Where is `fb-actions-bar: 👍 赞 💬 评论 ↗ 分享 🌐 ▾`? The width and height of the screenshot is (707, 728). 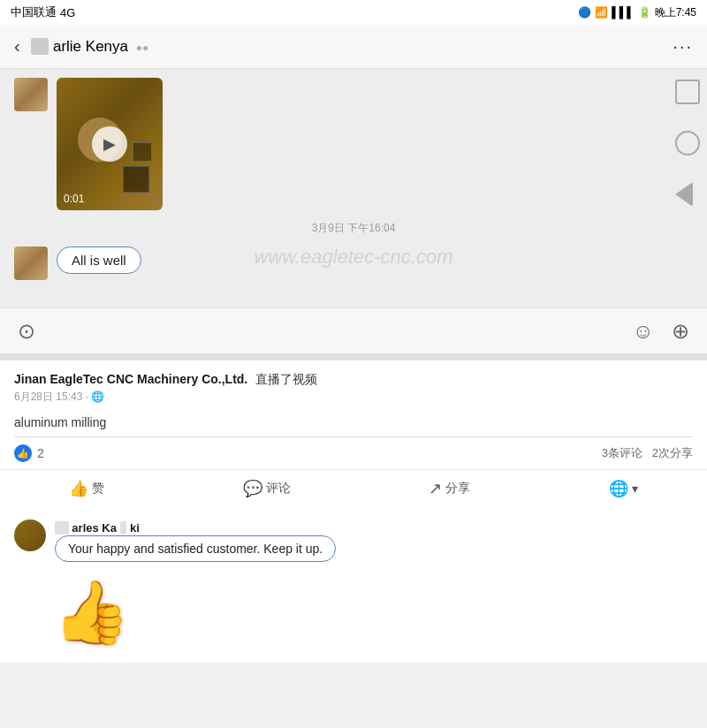 fb-actions-bar: 👍 赞 💬 评论 ↗ 分享 🌐 ▾ is located at coordinates (354, 489).